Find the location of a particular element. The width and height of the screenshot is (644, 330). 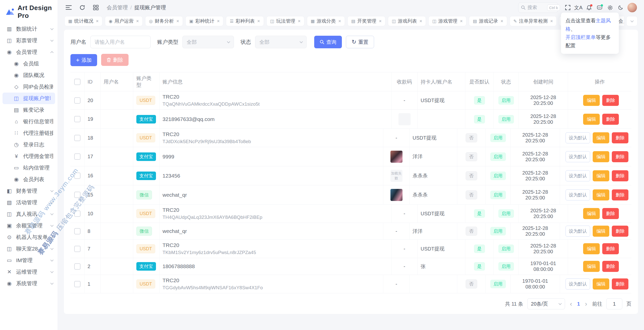

sidebar-item-withdraw-account: ◫提现账户管理 is located at coordinates (29, 98).